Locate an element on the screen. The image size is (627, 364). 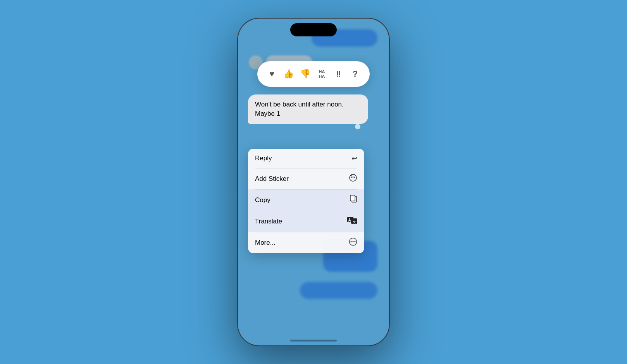
translate-label: Translate is located at coordinates (269, 221).